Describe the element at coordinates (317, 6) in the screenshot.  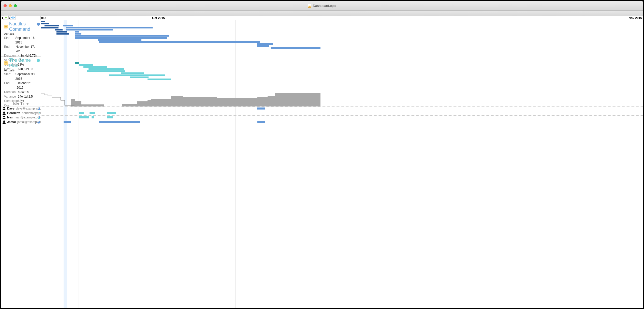
I see `title-text: Dashboard.opld` at that location.